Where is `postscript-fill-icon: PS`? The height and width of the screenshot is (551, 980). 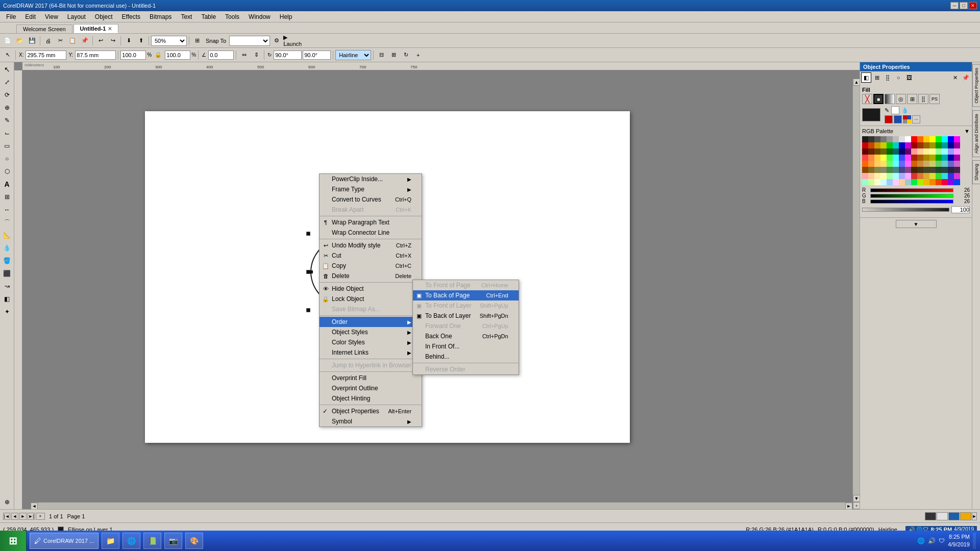
postscript-fill-icon: PS is located at coordinates (935, 99).